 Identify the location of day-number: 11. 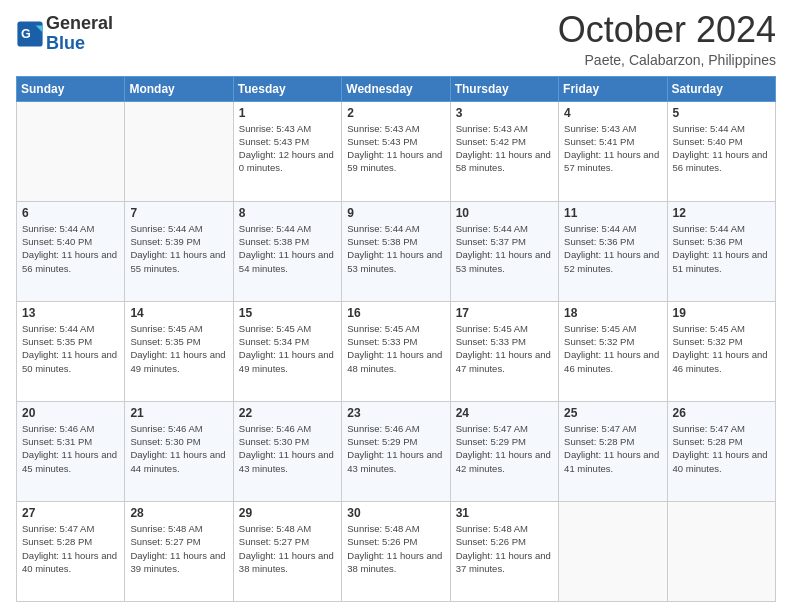
(612, 213).